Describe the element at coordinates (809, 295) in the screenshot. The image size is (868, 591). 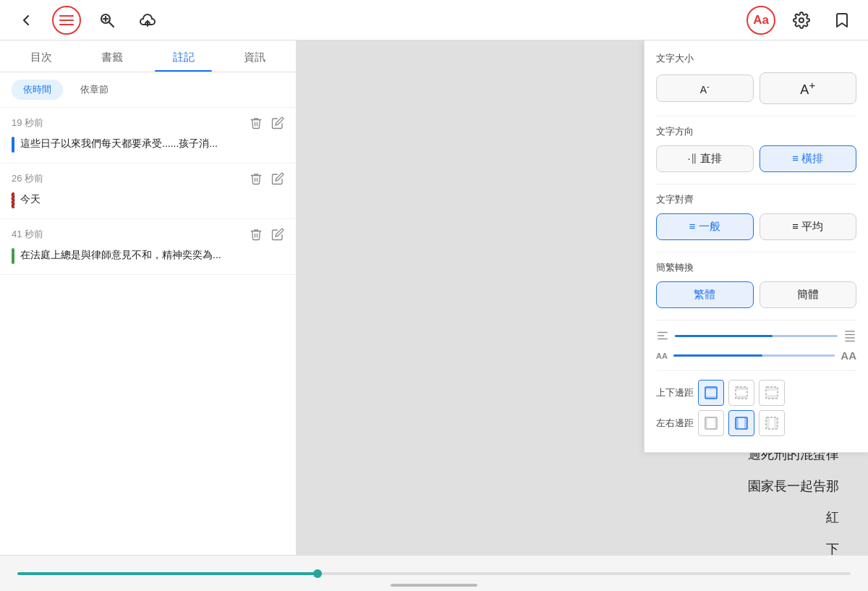
I see `convert-simplified-button: 簡體` at that location.